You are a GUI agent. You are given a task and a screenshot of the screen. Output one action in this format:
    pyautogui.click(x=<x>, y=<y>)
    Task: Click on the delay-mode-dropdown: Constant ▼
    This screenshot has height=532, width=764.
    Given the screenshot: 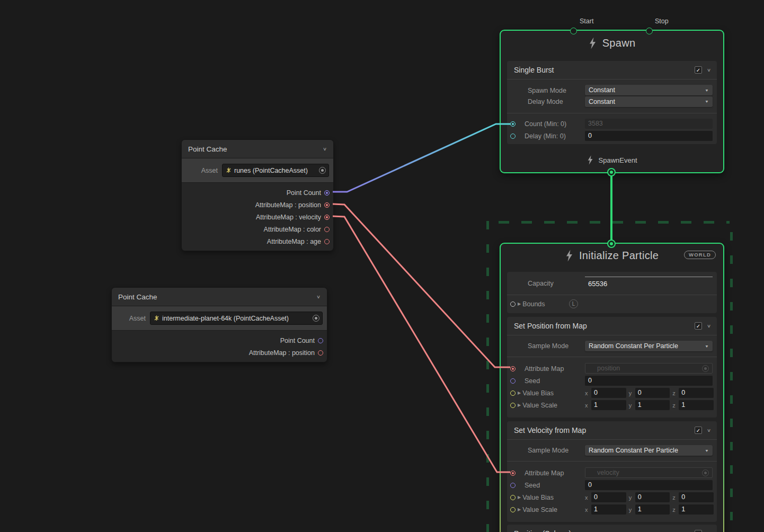 What is the action you would take?
    pyautogui.click(x=648, y=102)
    